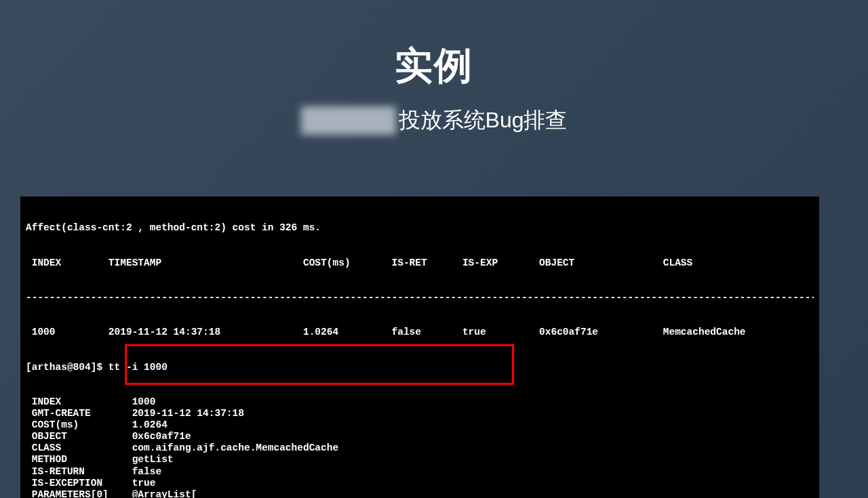 The height and width of the screenshot is (498, 868). Describe the element at coordinates (420, 484) in the screenshot. I see `detail-line: IS-EXCEPTION true` at that location.